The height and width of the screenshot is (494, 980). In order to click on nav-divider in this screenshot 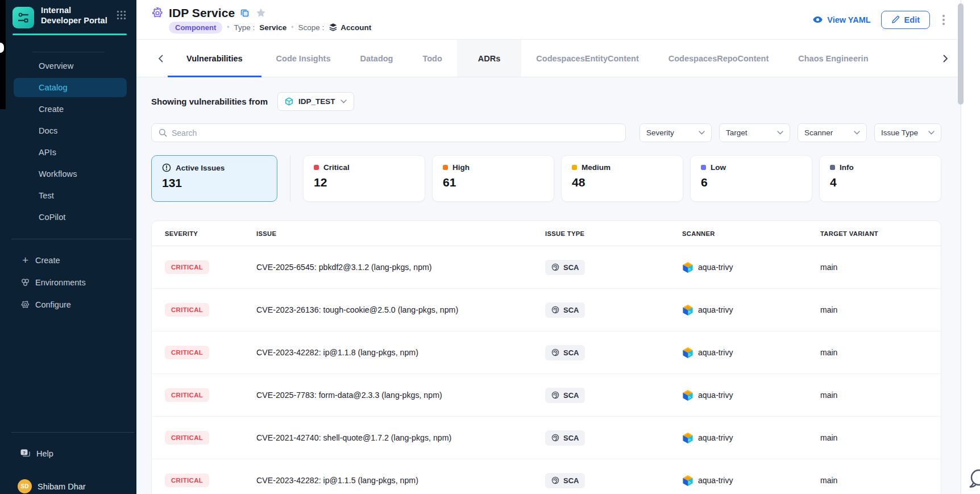, I will do `click(68, 52)`.